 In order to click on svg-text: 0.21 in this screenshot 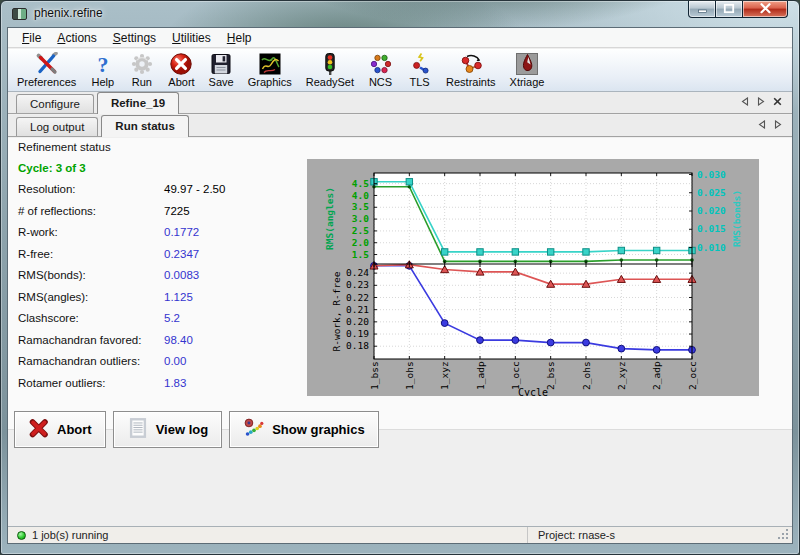, I will do `click(358, 310)`.